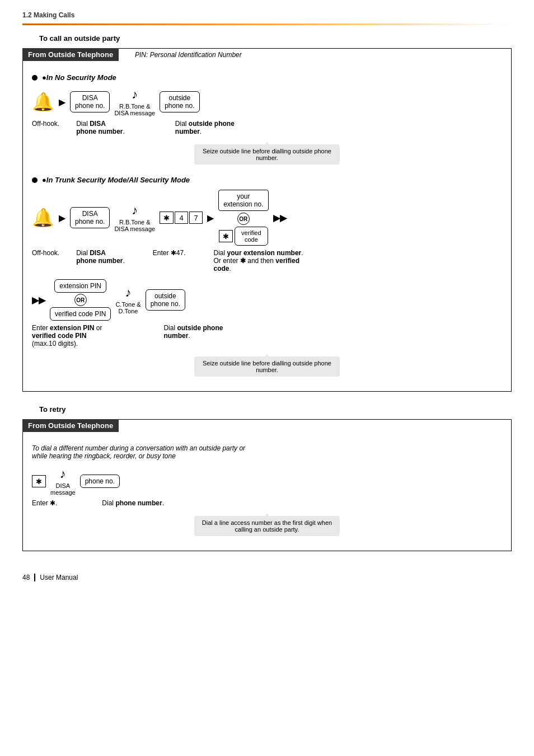 This screenshot has height=756, width=534. I want to click on orange-rule, so click(267, 25).